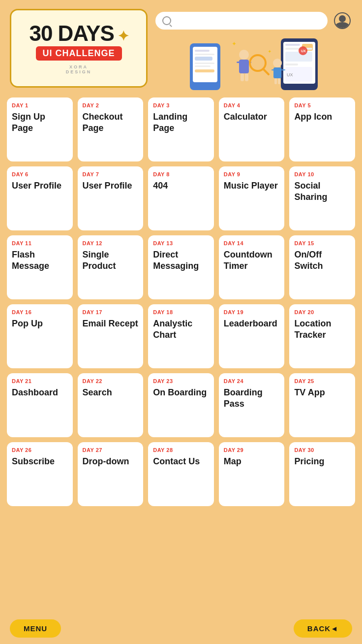 This screenshot has height=644, width=362. Describe the element at coordinates (111, 474) in the screenshot. I see `day-card-day-27: DAY 27Drop-down` at that location.